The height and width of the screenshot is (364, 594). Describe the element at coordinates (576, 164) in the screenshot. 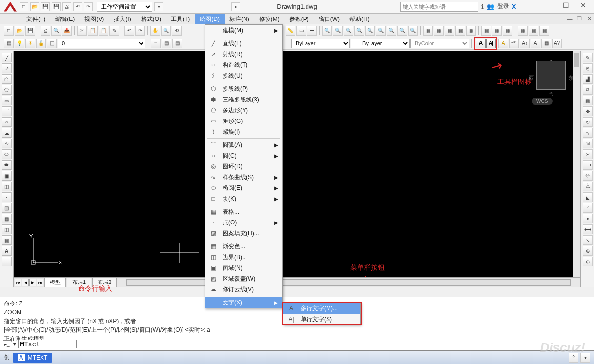

I see `vertical-scrollbar` at that location.